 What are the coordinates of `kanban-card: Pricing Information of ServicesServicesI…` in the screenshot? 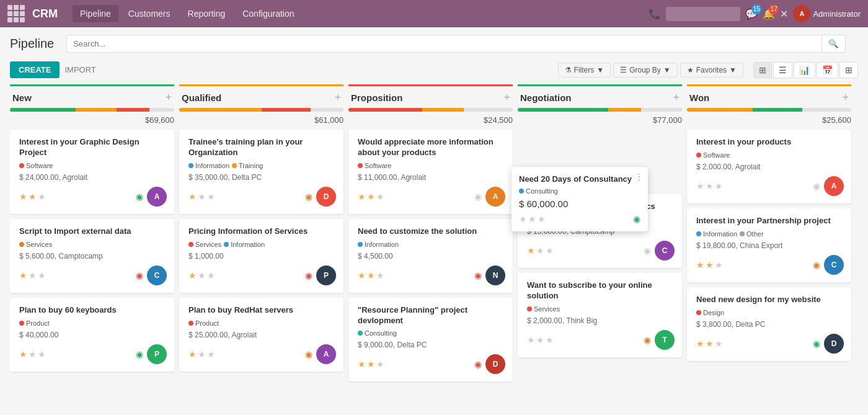 It's located at (262, 256).